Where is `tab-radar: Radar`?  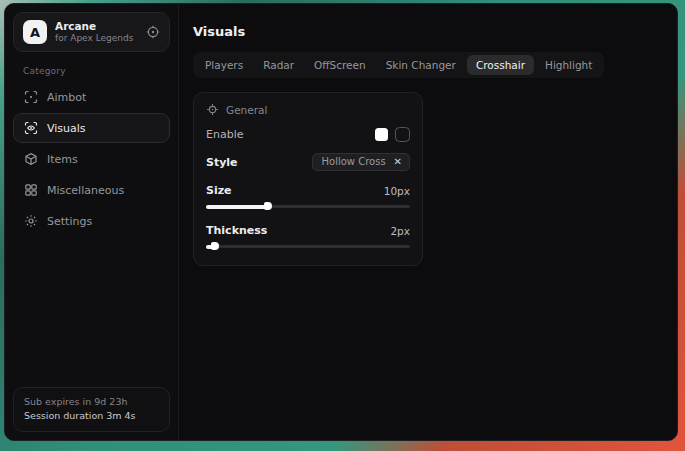 tab-radar: Radar is located at coordinates (278, 65).